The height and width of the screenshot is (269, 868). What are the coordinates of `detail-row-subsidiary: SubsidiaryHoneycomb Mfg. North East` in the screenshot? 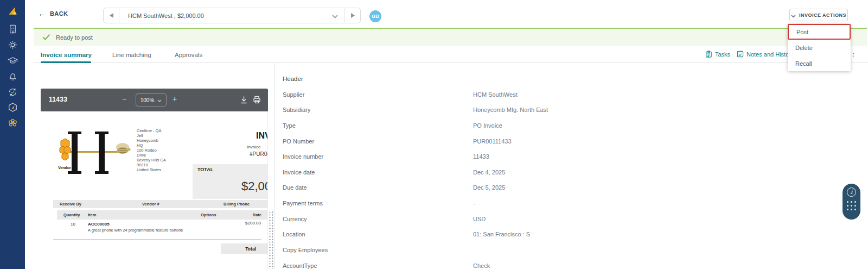 It's located at (572, 110).